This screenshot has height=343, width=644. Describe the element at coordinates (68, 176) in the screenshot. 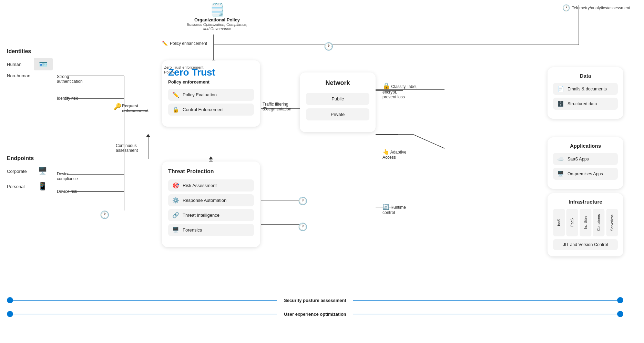

I see `device-compliance-label: Devicecompliance` at that location.